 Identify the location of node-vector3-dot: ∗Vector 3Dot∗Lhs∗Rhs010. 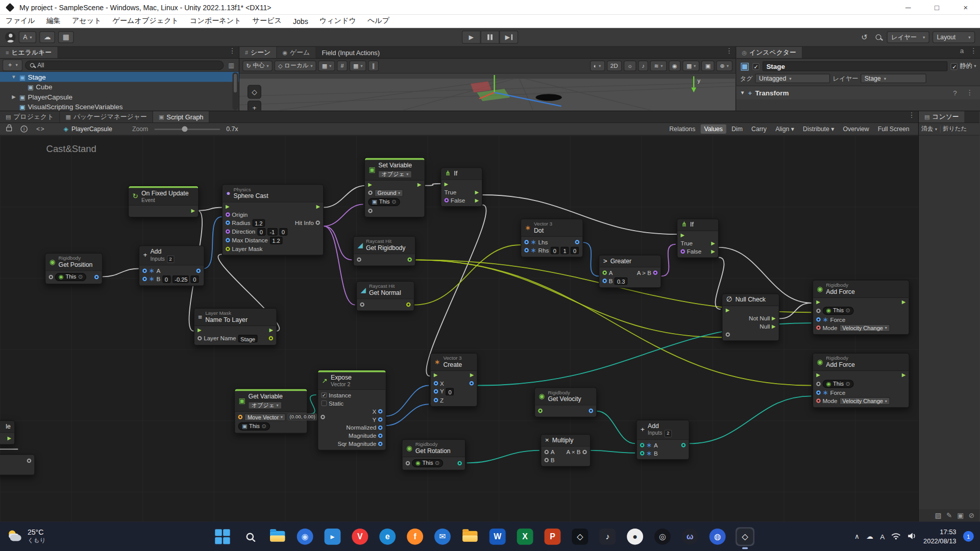
(552, 238).